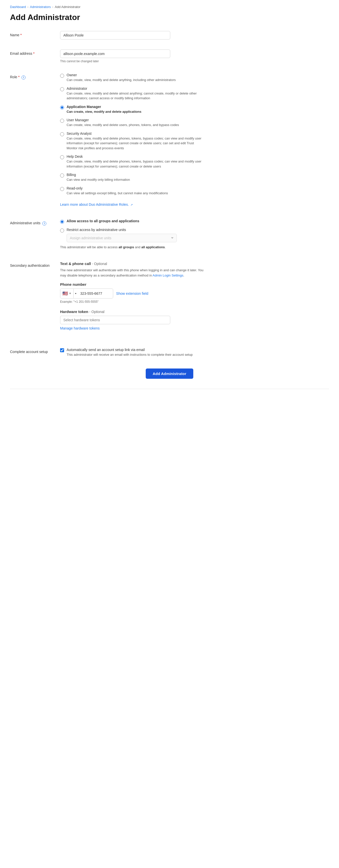  Describe the element at coordinates (133, 353) in the screenshot. I see `complete-setup-content: Automatically send an account setup link…` at that location.